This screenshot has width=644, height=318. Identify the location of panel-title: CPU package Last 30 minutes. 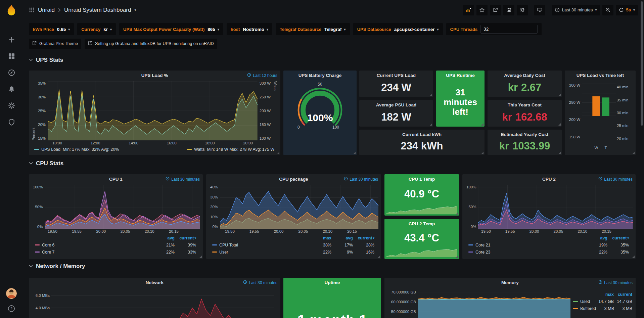
(293, 179).